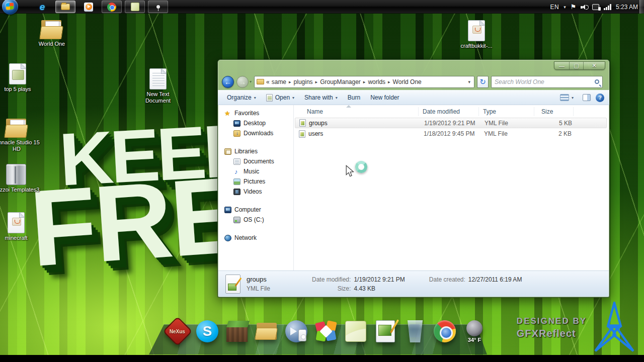  What do you see at coordinates (354, 98) in the screenshot?
I see `burn-button: Burn` at bounding box center [354, 98].